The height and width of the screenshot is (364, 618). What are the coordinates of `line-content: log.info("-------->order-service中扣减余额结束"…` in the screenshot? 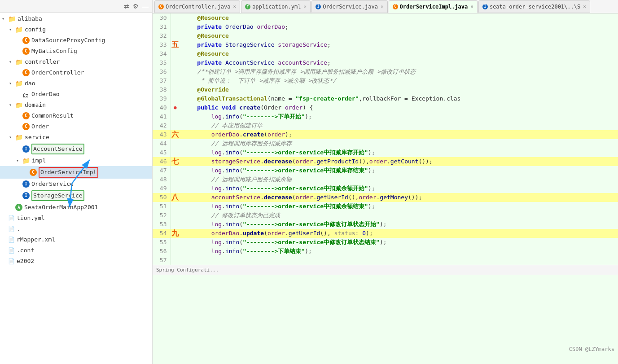 It's located at (399, 206).